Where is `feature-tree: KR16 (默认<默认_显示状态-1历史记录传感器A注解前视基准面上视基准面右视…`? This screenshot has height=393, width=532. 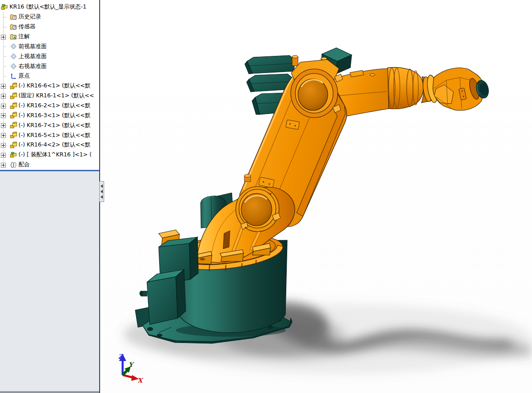
feature-tree: KR16 (默认<默认_显示状态-1历史记录传感器A注解前视基准面上视基准面右视… is located at coordinates (50, 85).